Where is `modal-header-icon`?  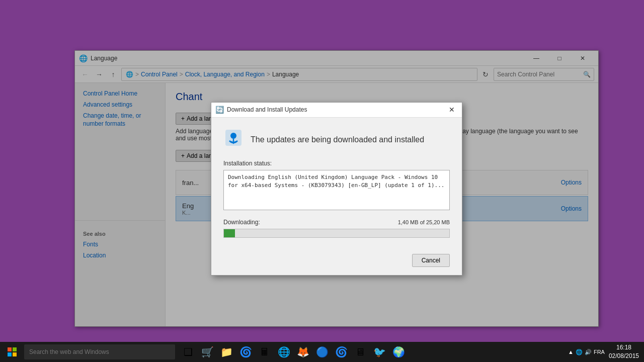
modal-header-icon is located at coordinates (233, 140).